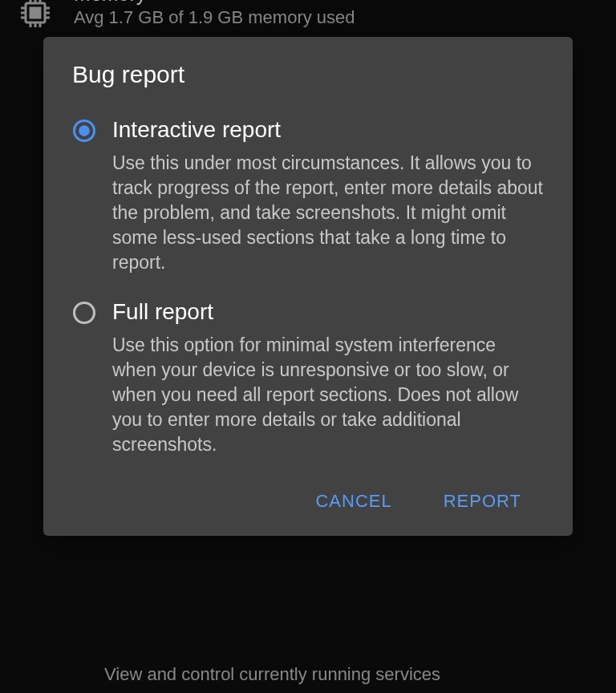 The height and width of the screenshot is (693, 616). What do you see at coordinates (483, 501) in the screenshot?
I see `report-button: REPORT` at bounding box center [483, 501].